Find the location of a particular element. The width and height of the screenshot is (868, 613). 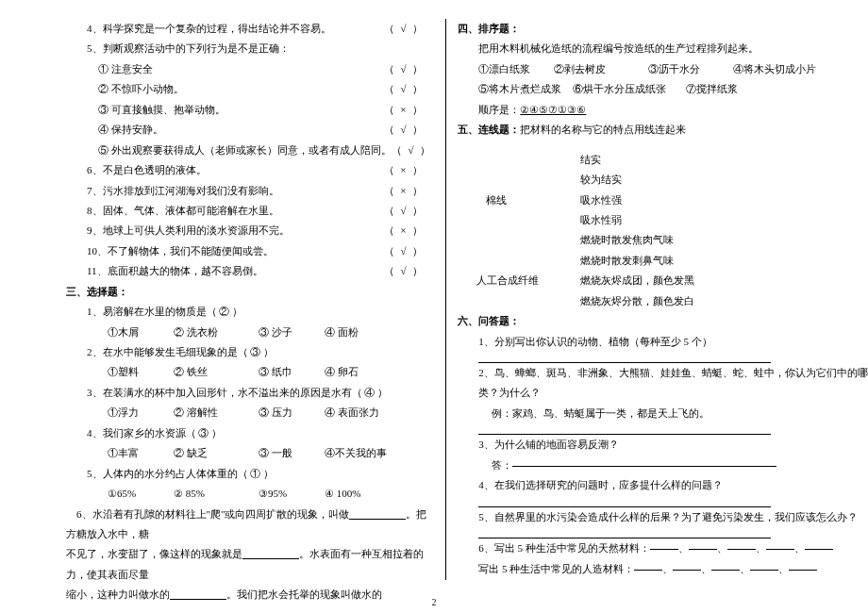

mc-option: ③ 沙子 is located at coordinates (292, 332).